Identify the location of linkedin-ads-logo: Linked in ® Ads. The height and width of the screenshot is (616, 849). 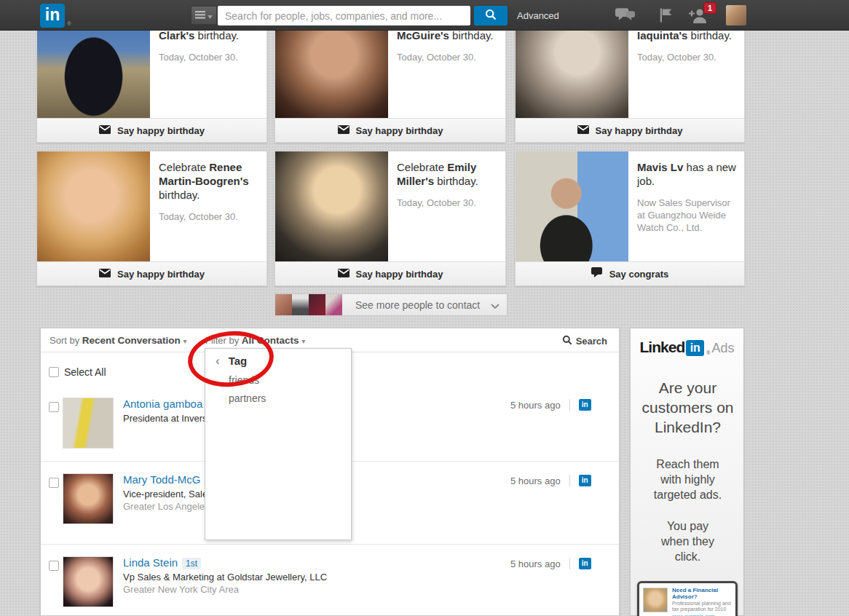
(687, 347).